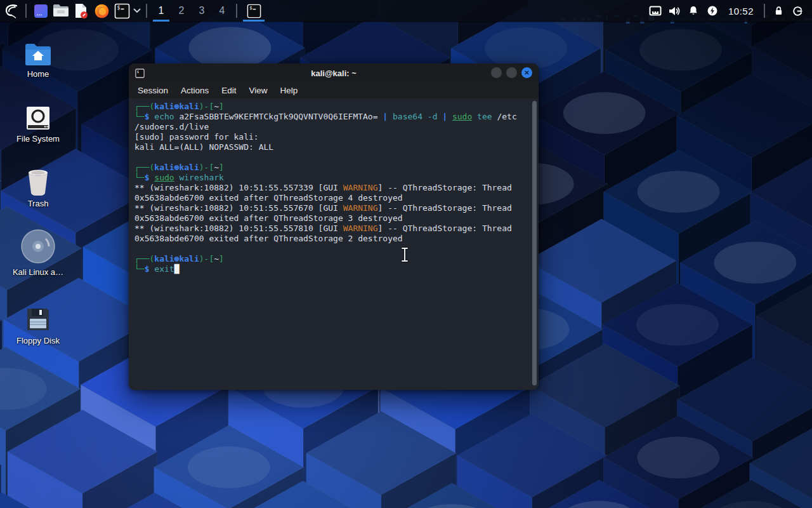 The width and height of the screenshot is (812, 508). Describe the element at coordinates (693, 11) in the screenshot. I see `notifications-button` at that location.